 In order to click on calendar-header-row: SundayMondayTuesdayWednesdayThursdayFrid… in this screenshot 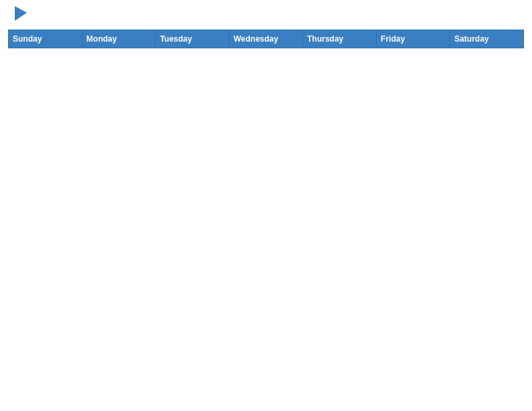, I will do `click(266, 39)`.